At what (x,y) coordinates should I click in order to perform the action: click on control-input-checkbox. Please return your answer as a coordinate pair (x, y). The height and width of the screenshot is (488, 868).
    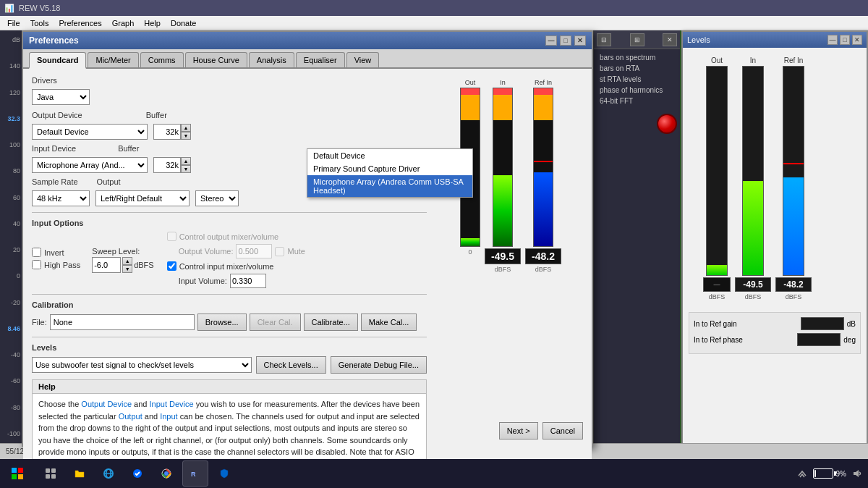
    Looking at the image, I should click on (172, 266).